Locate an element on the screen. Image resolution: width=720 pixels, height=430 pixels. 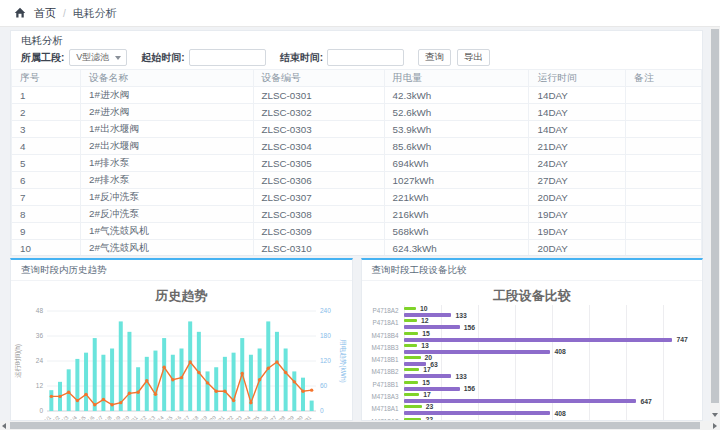
svg-text: 1/30 is located at coordinates (298, 418).